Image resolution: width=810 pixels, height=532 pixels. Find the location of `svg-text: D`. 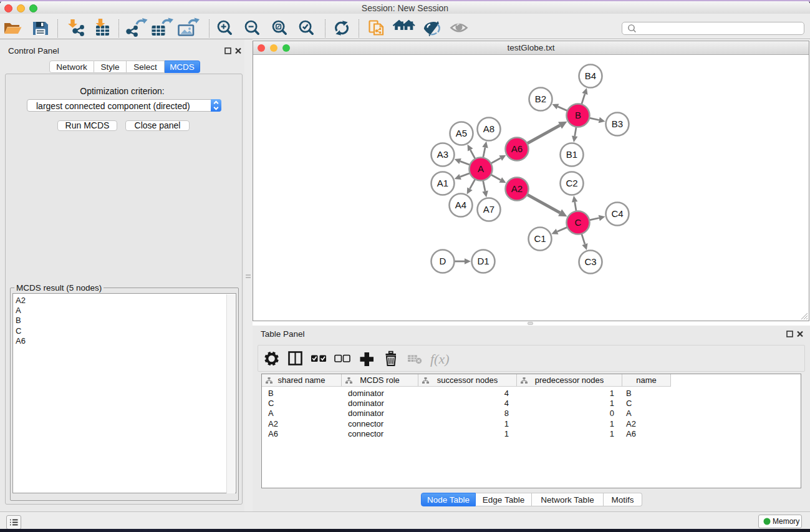

svg-text: D is located at coordinates (443, 261).